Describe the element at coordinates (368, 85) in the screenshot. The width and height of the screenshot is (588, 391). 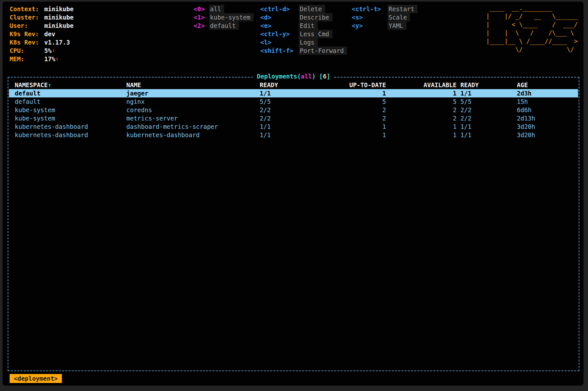
I see `column-header-label: UP-TO-DATE` at that location.